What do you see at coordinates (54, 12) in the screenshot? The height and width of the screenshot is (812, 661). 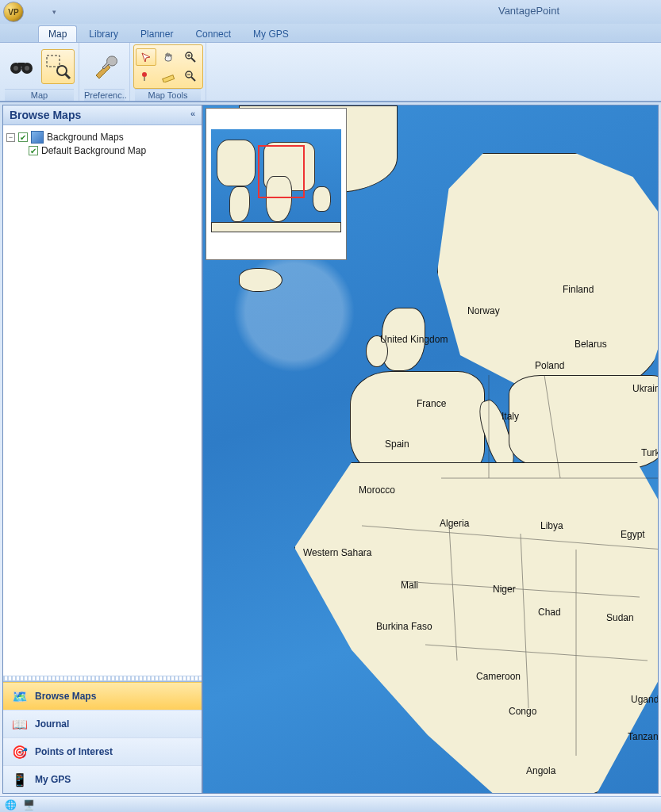 I see `qat-dropdown-icon: ▾` at bounding box center [54, 12].